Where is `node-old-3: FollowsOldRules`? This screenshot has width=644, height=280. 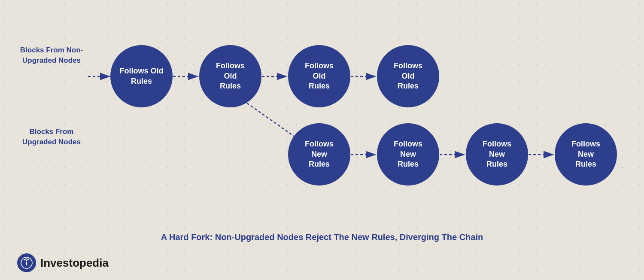 node-old-3: FollowsOldRules is located at coordinates (319, 76).